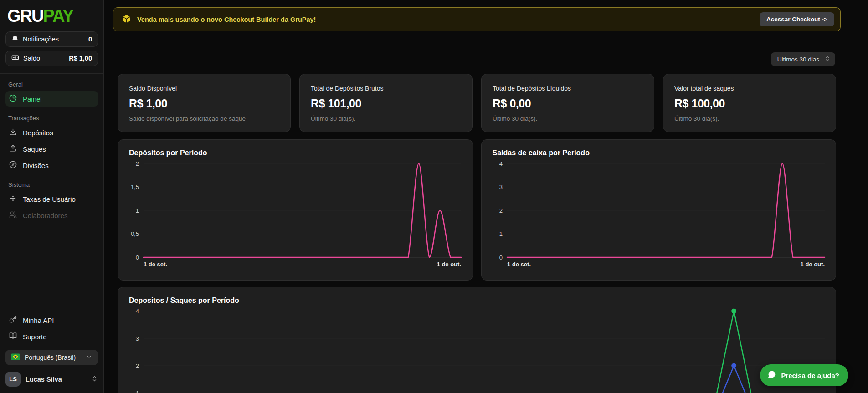  What do you see at coordinates (52, 133) in the screenshot?
I see `sidebar-item-depositos: Depósitos` at bounding box center [52, 133].